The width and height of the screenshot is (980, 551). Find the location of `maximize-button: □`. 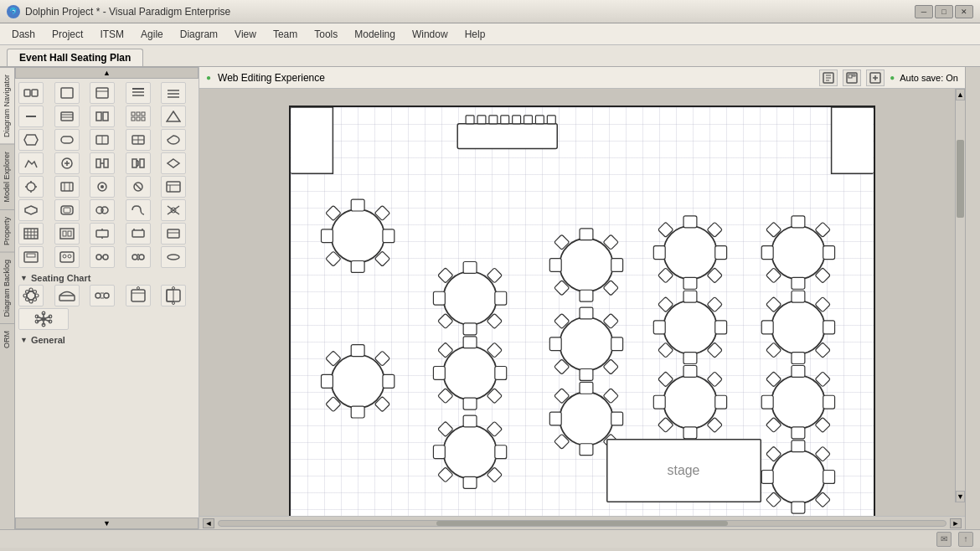

maximize-button: □ is located at coordinates (944, 12).